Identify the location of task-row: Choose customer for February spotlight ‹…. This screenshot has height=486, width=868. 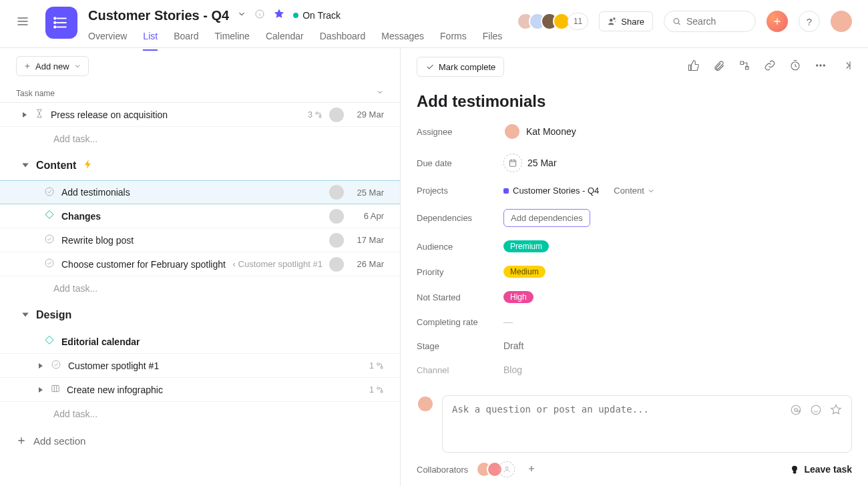
(200, 264).